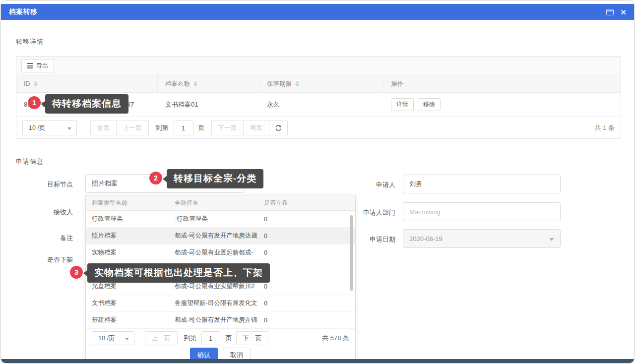 Image resolution: width=635 pixels, height=364 pixels. What do you see at coordinates (278, 128) in the screenshot?
I see `refresh-icon` at bounding box center [278, 128].